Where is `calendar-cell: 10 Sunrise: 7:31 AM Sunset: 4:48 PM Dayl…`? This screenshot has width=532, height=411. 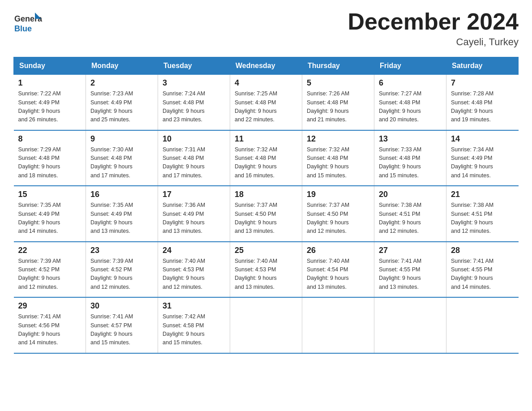
calendar-cell: 10 Sunrise: 7:31 AM Sunset: 4:48 PM Dayl… is located at coordinates (194, 158).